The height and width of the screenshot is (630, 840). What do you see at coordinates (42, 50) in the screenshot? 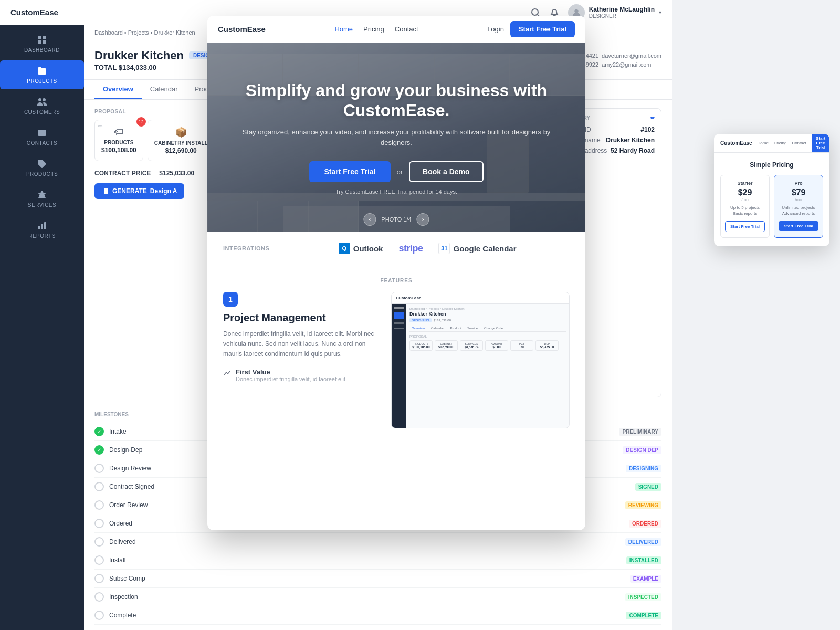
I see `sidebar-label-dashboard: DASHBOARD` at bounding box center [42, 50].